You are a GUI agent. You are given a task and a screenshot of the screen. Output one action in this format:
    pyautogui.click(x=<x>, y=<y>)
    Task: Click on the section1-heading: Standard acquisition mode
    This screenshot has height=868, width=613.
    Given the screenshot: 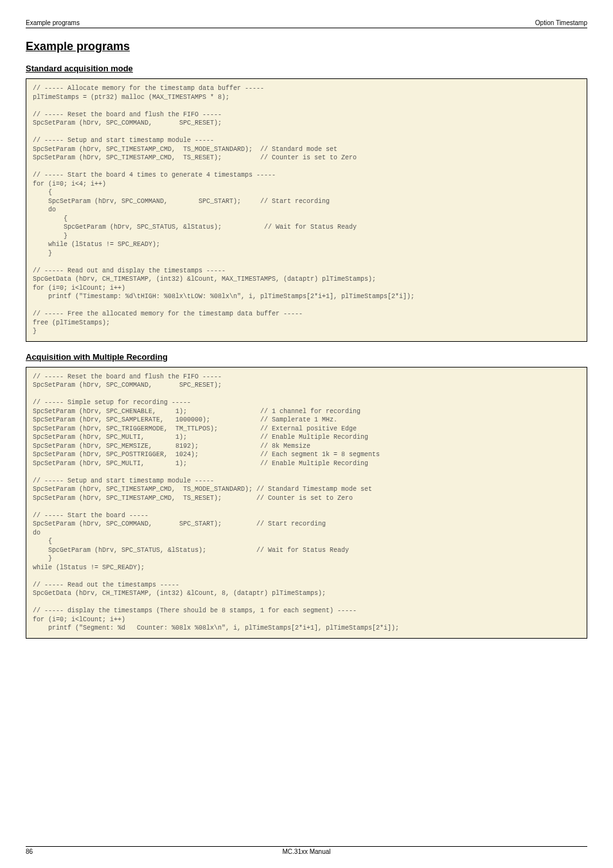 What is the action you would take?
    pyautogui.click(x=306, y=68)
    